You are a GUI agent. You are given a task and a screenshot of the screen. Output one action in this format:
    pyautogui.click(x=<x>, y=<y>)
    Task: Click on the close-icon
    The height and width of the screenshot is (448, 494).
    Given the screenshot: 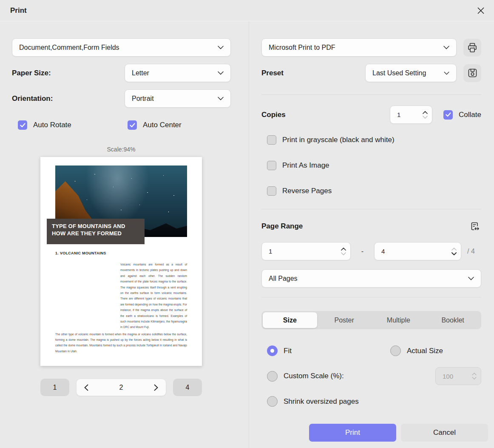 What is the action you would take?
    pyautogui.click(x=481, y=11)
    